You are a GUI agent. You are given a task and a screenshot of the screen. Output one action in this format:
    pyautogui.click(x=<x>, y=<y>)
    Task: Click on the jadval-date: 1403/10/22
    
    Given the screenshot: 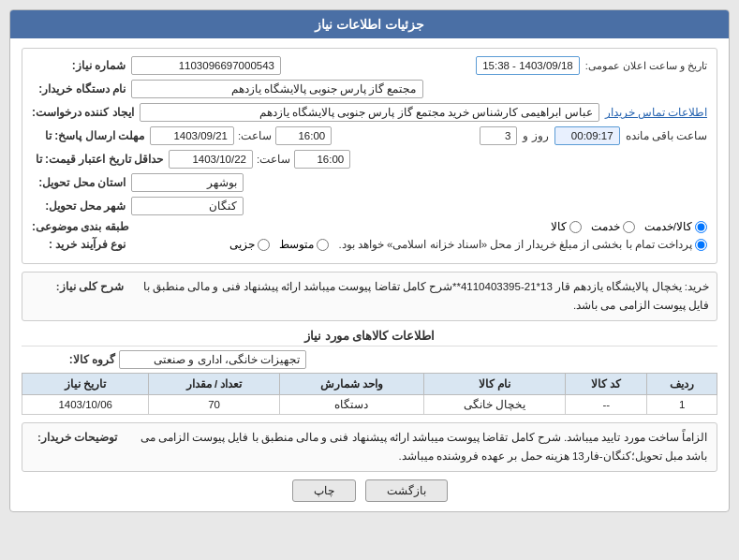 What is the action you would take?
    pyautogui.click(x=219, y=159)
    